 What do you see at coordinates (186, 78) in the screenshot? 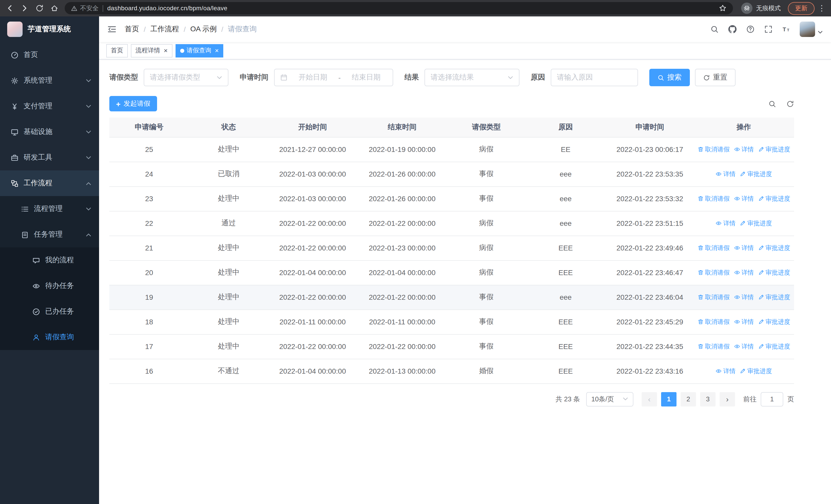
I see `leave-type-select: 请选择请假类型` at bounding box center [186, 78].